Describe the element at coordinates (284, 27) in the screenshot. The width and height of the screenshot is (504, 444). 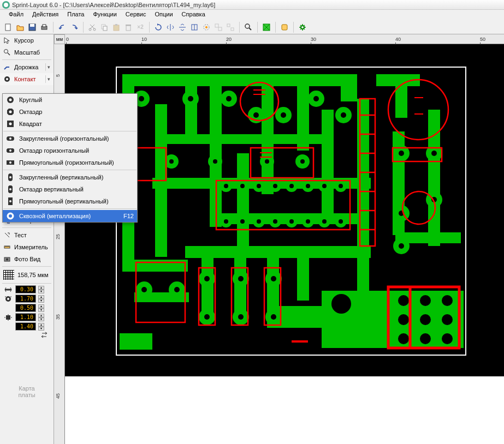
I see `layer-icon` at that location.